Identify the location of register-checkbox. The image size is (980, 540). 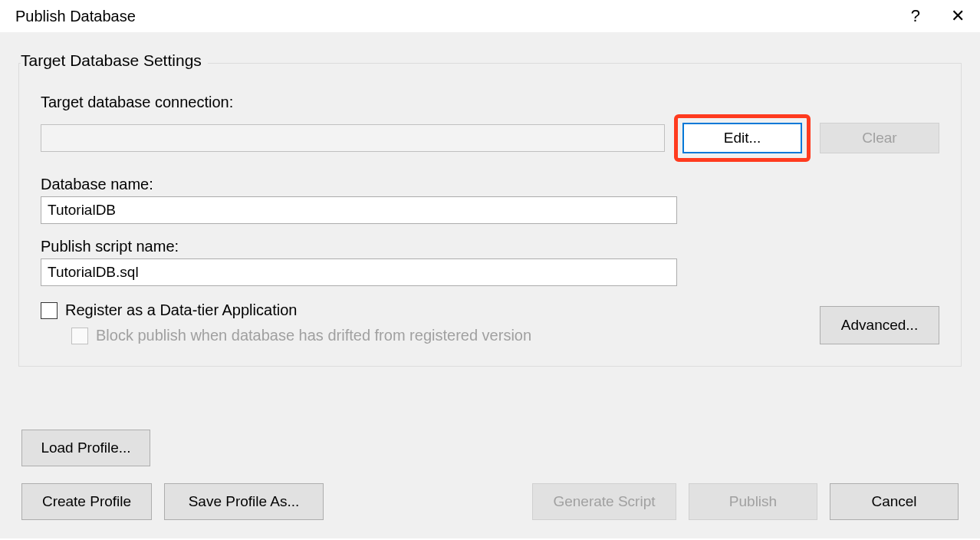
(49, 311).